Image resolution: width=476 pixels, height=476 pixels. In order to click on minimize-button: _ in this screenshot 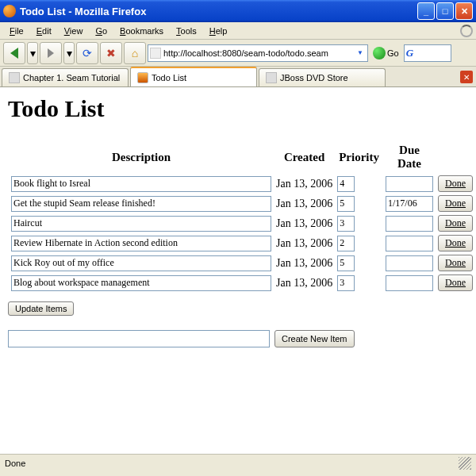, I will do `click(426, 11)`.